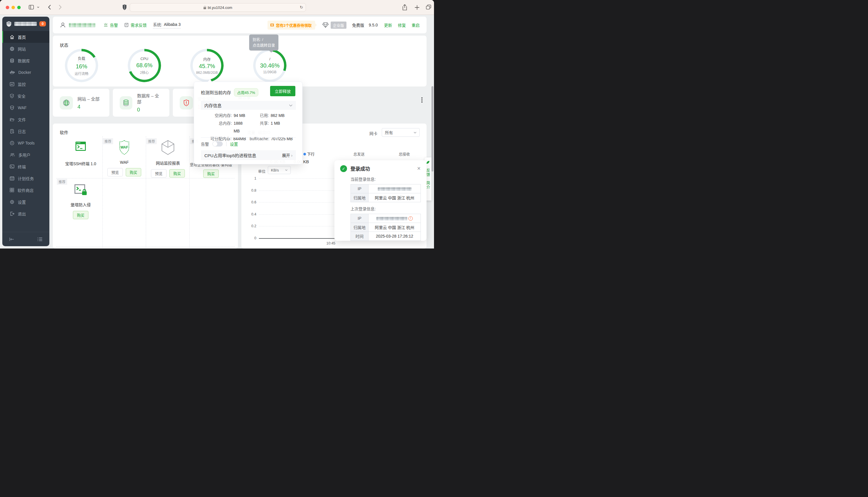  I want to click on release-memory-button: 立即释放, so click(283, 91).